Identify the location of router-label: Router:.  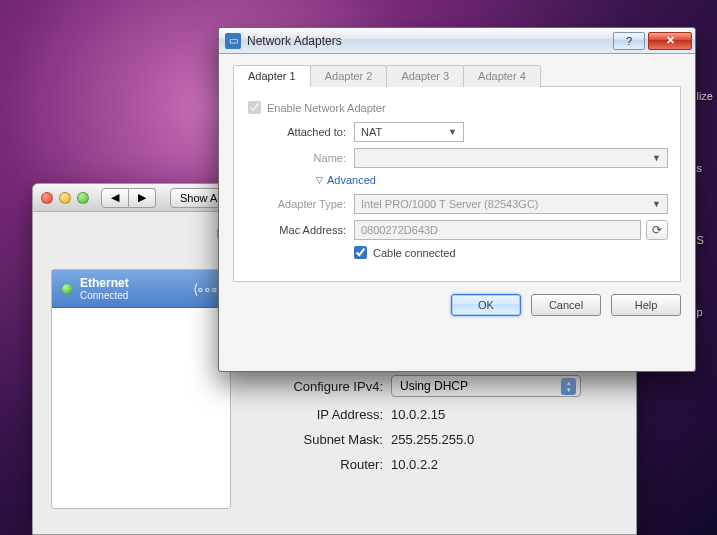
(316, 464).